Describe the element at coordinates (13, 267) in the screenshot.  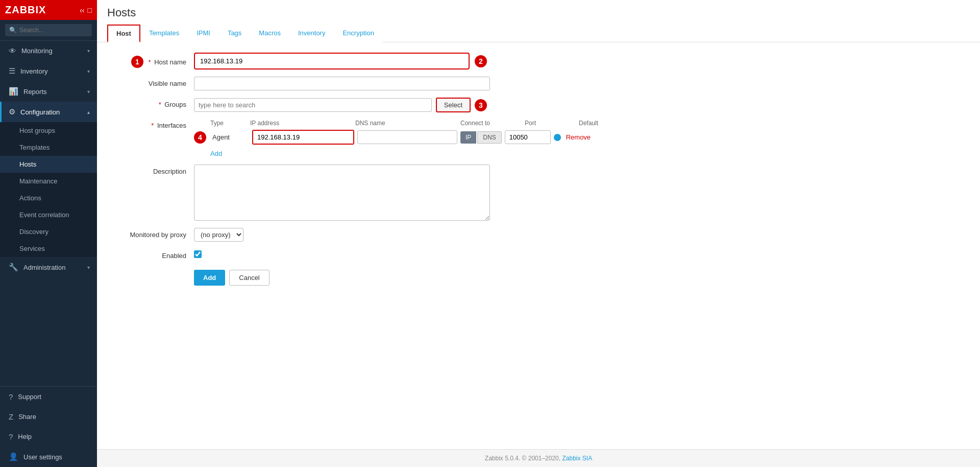
I see `administration-icon: 🔧` at that location.